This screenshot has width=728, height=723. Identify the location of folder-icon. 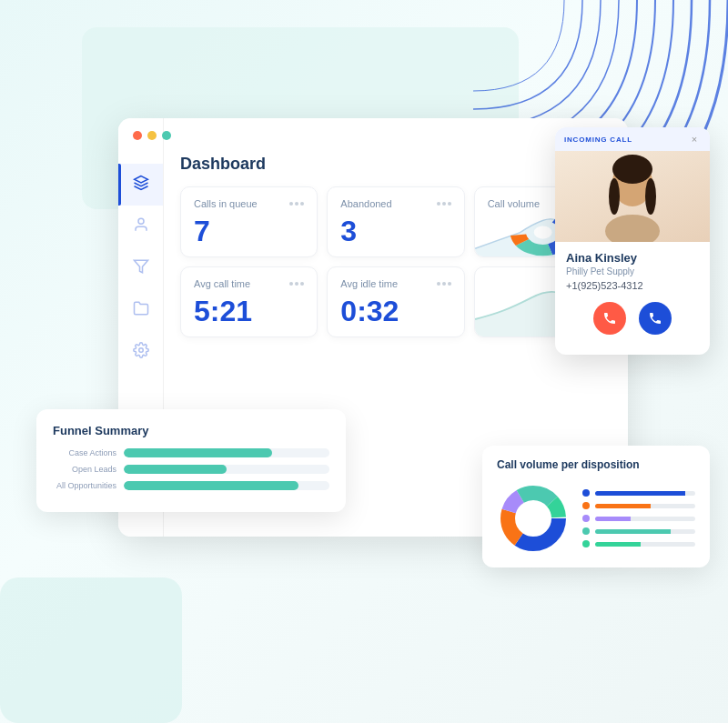
(141, 310).